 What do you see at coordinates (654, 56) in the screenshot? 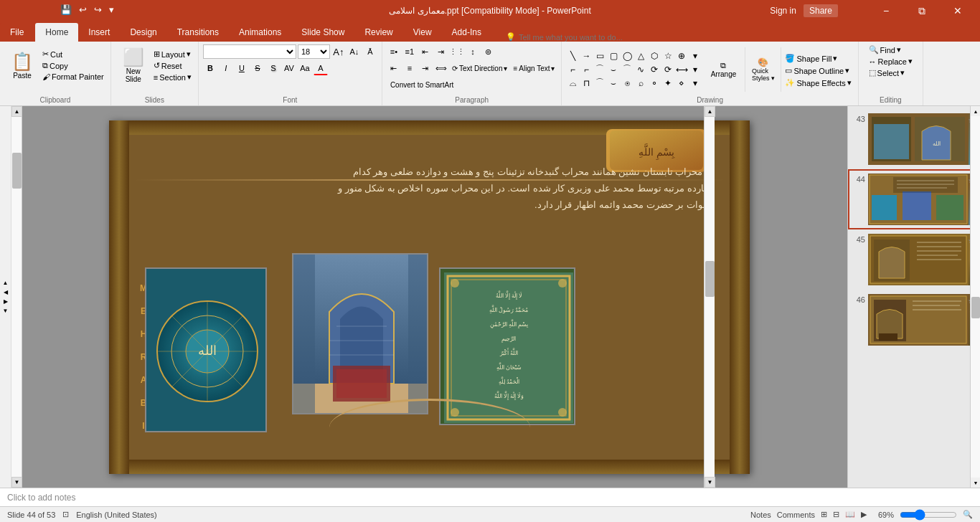
I see `shape-more1: ⬡` at bounding box center [654, 56].